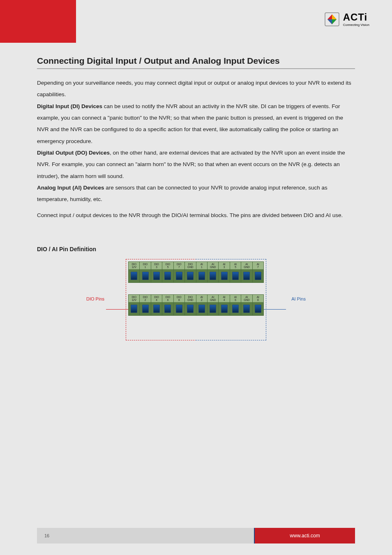 This screenshot has height=555, width=392. What do you see at coordinates (347, 19) in the screenshot?
I see `logo: ACTi Connecting Vision` at bounding box center [347, 19].